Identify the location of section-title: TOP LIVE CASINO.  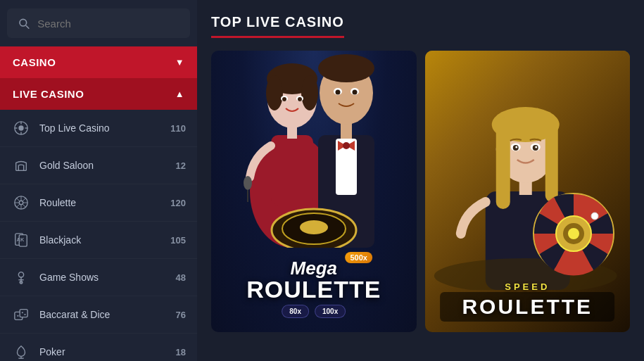
(277, 26).